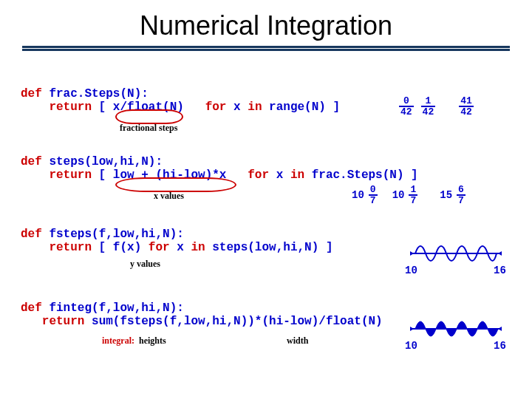  I want to click on code-finteg: def finteg(f,low,hi,N): return sum(fstep…, so click(202, 315).